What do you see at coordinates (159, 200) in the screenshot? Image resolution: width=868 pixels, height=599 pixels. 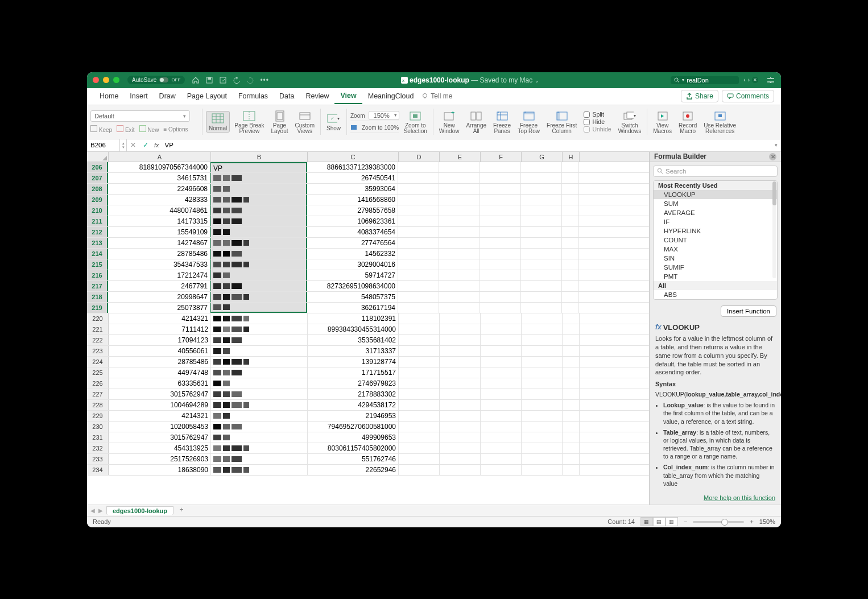 I see `cell: 428333` at bounding box center [159, 200].